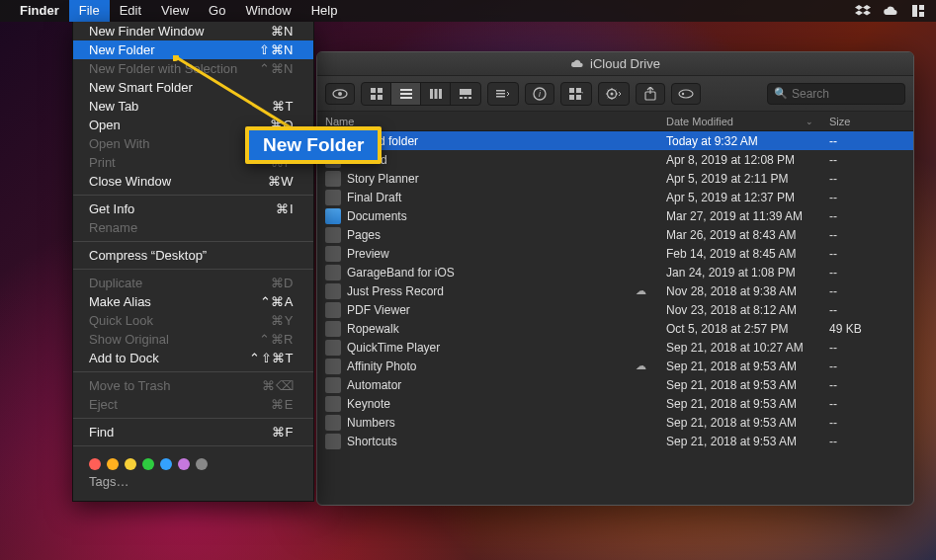 This screenshot has width=936, height=560. I want to click on info-button: i, so click(540, 94).